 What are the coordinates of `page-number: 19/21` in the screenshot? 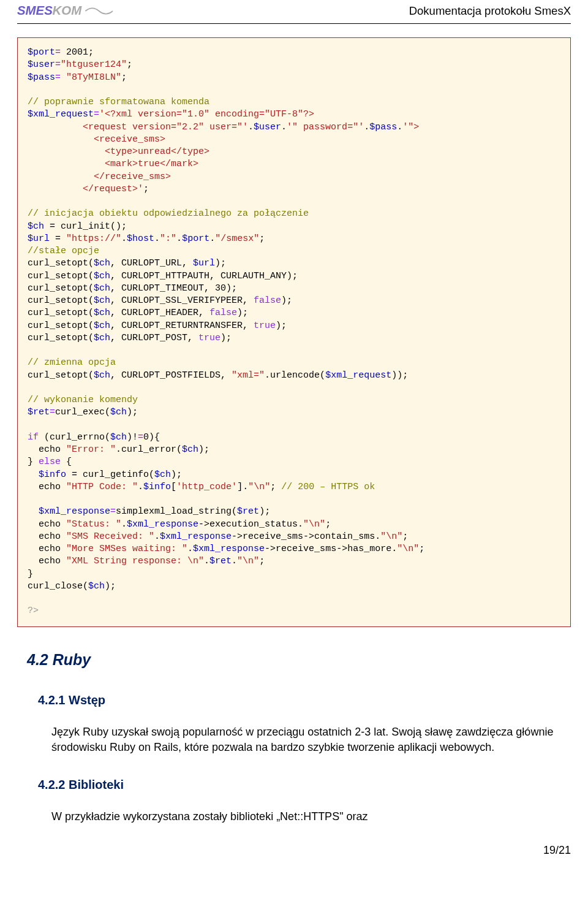 It's located at (294, 851).